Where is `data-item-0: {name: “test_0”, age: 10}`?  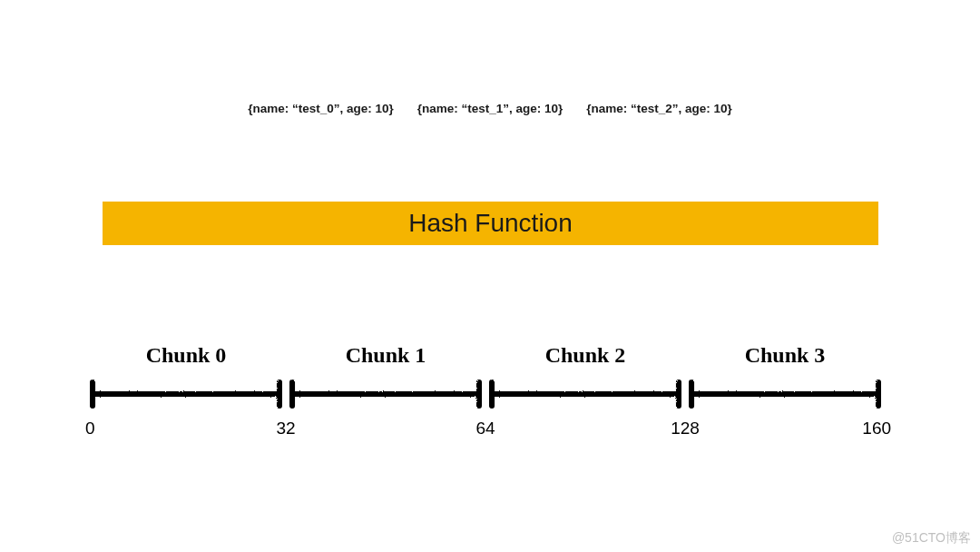
data-item-0: {name: “test_0”, age: 10} is located at coordinates (321, 109).